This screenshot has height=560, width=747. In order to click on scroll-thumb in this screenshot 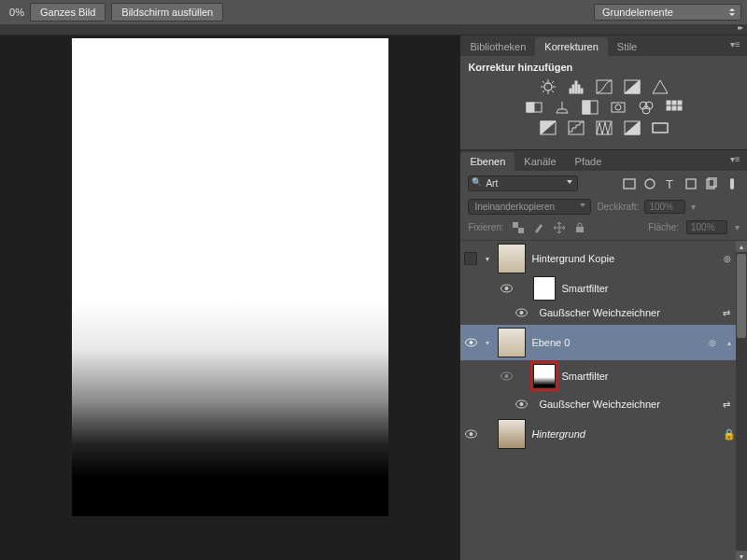, I will do `click(741, 296)`.